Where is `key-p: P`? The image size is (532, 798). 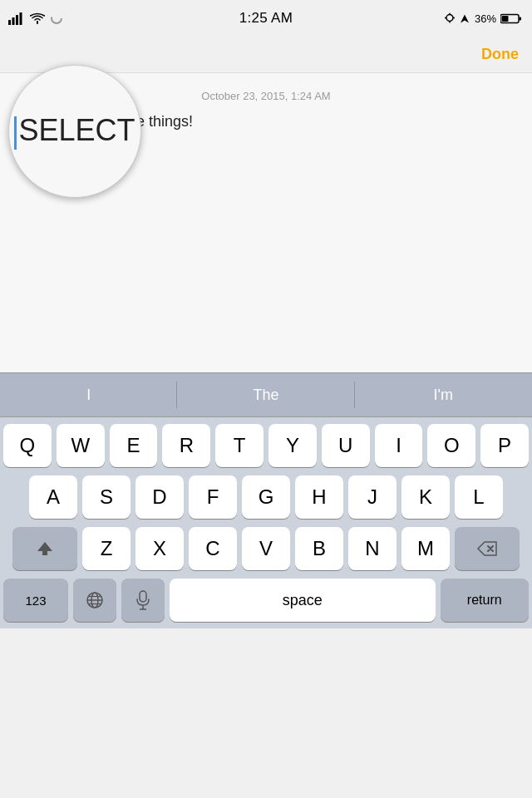 key-p: P is located at coordinates (505, 446).